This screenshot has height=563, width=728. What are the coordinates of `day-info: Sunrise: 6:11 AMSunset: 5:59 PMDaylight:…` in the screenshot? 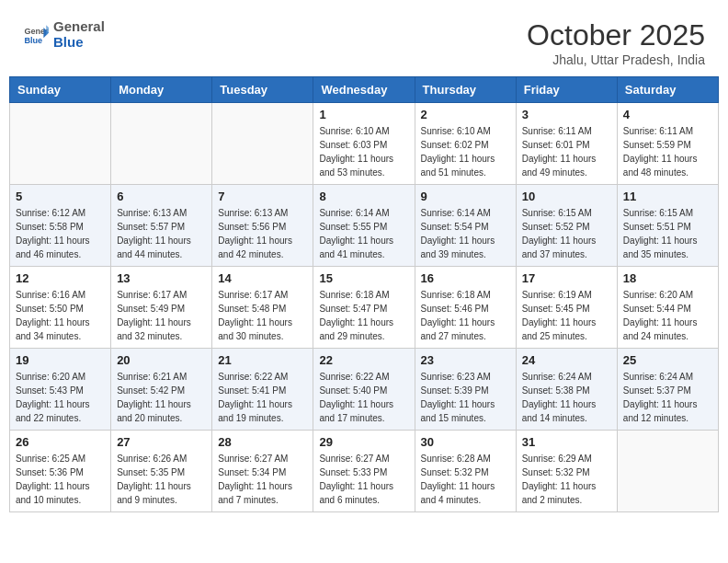 It's located at (667, 152).